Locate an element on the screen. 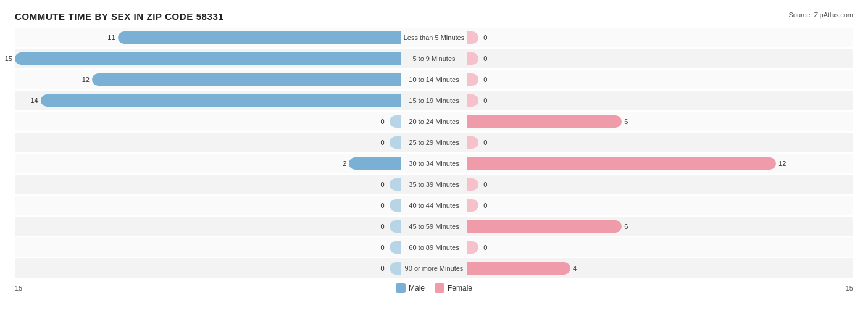 The height and width of the screenshot is (322, 868). legend-female: Female is located at coordinates (453, 288).